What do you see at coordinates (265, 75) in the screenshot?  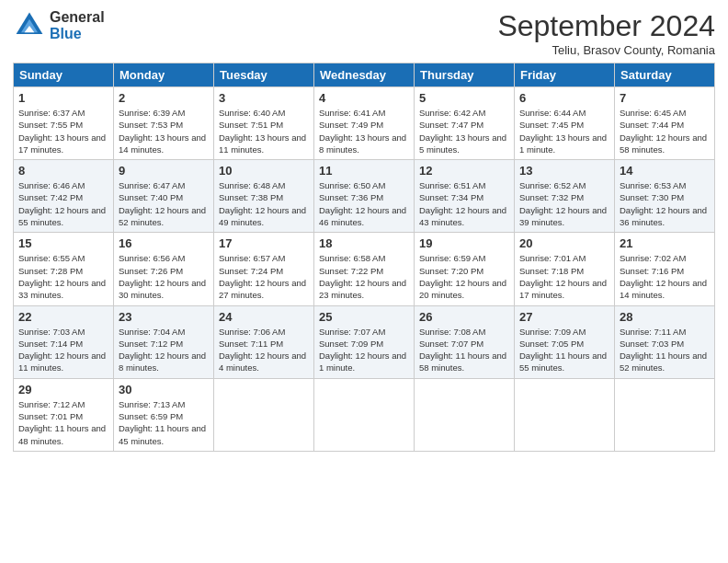 I see `col-tuesday: Tuesday` at bounding box center [265, 75].